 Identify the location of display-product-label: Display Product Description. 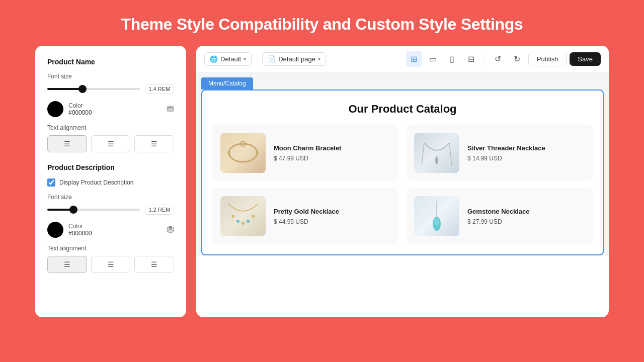
(97, 183).